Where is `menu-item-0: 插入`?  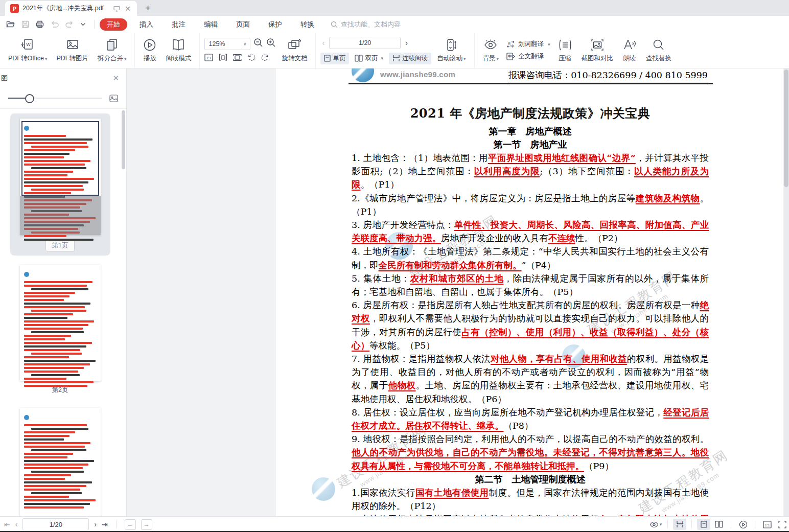
menu-item-0: 插入 is located at coordinates (146, 25).